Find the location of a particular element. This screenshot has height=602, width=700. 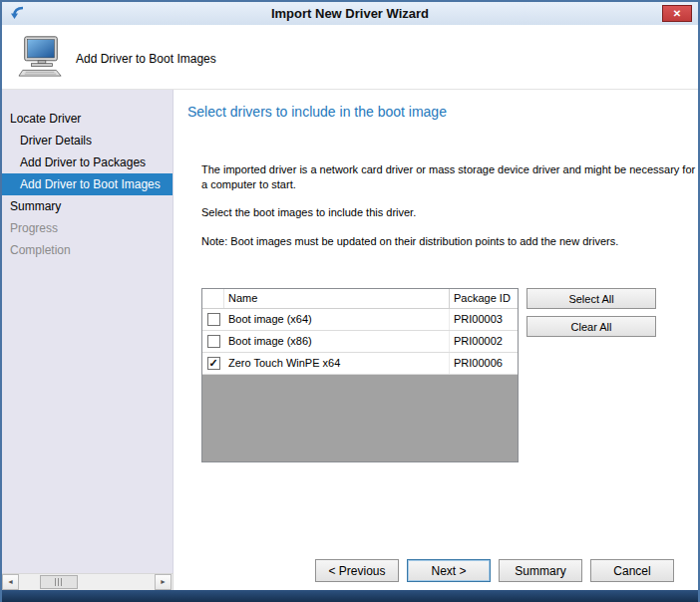

grip-icon is located at coordinates (59, 582).